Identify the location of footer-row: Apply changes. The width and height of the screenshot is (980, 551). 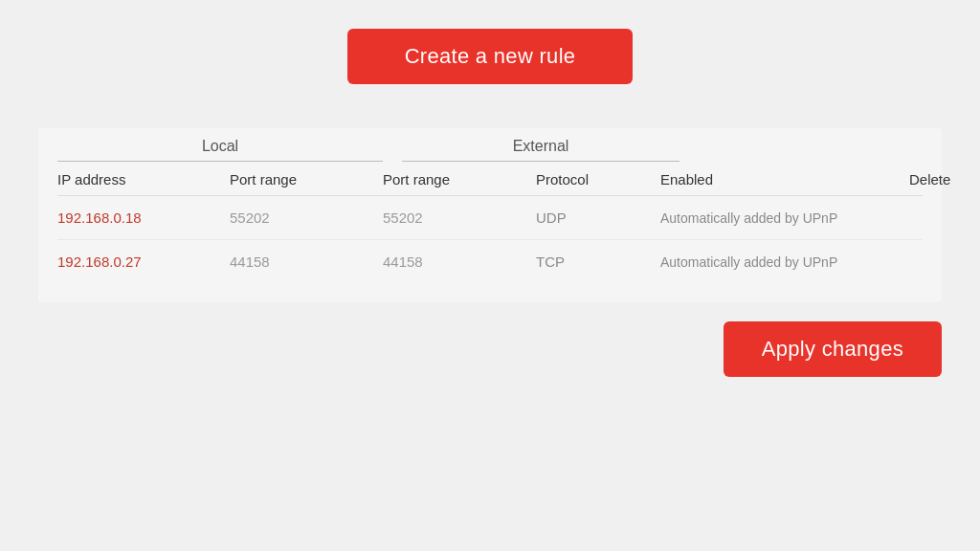
(490, 349).